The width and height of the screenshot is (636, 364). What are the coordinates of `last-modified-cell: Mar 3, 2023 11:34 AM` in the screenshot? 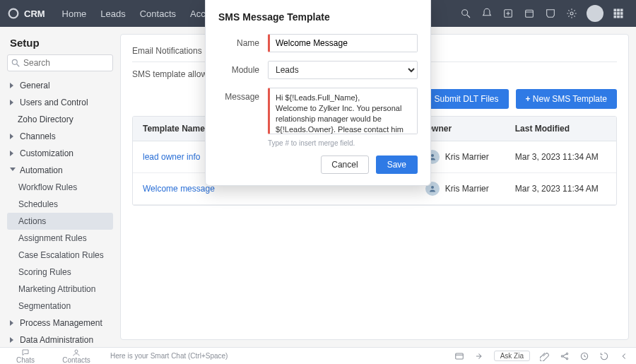 It's located at (561, 189).